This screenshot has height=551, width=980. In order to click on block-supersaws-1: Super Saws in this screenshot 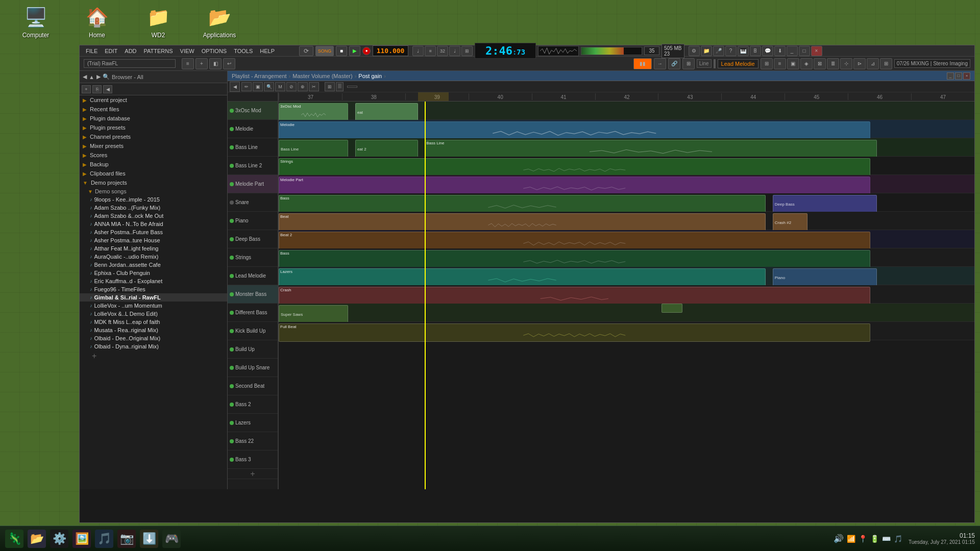, I will do `click(313, 314)`.